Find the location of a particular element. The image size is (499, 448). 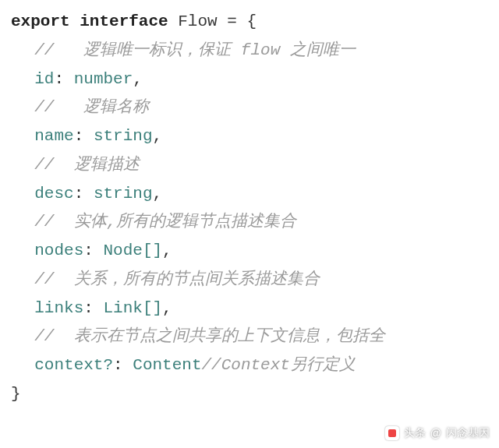

type-link-array: Link[] is located at coordinates (133, 309).